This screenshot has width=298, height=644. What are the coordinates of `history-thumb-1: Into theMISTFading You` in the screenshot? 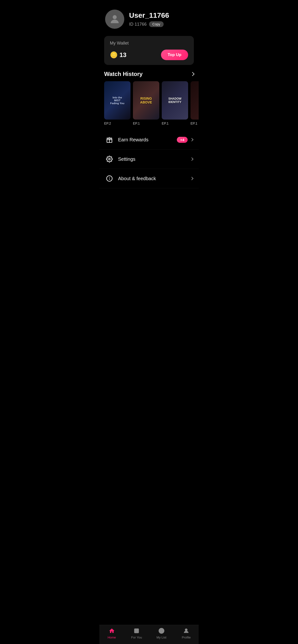 It's located at (117, 100).